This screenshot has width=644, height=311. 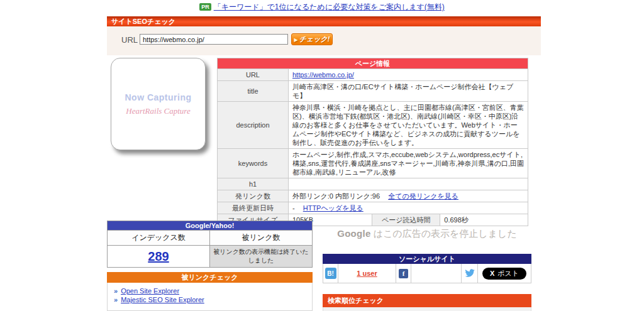 I want to click on twitter-cell, so click(x=470, y=273).